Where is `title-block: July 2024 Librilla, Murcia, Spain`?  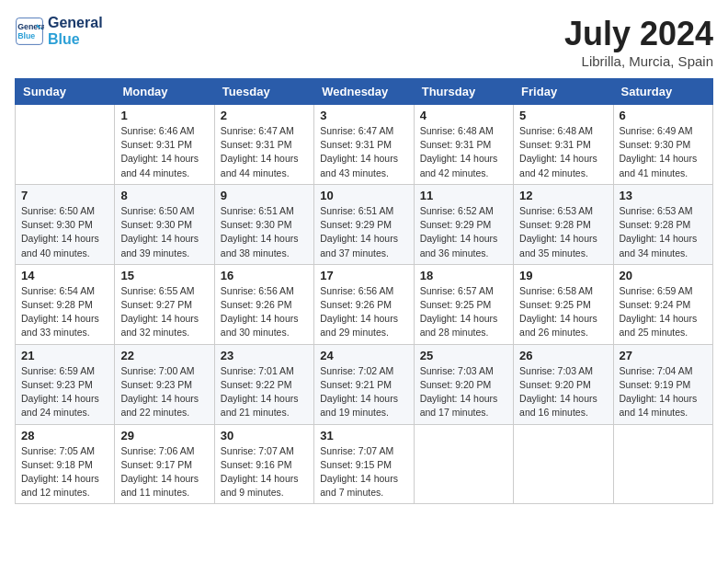 title-block: July 2024 Librilla, Murcia, Spain is located at coordinates (639, 42).